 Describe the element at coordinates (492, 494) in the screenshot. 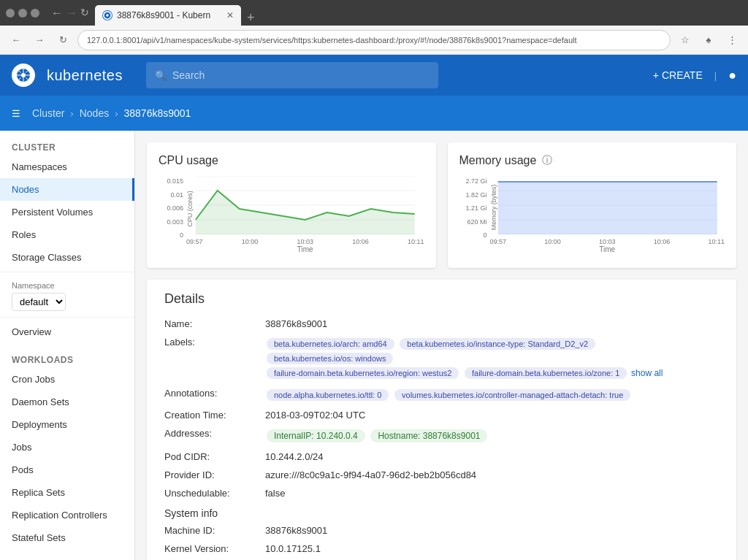

I see `unschedulable-value: false` at that location.